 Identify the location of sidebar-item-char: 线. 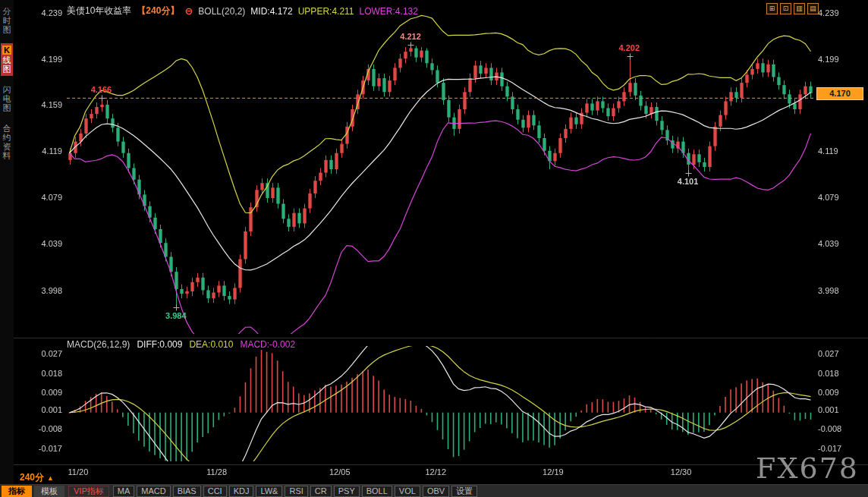
(6, 60).